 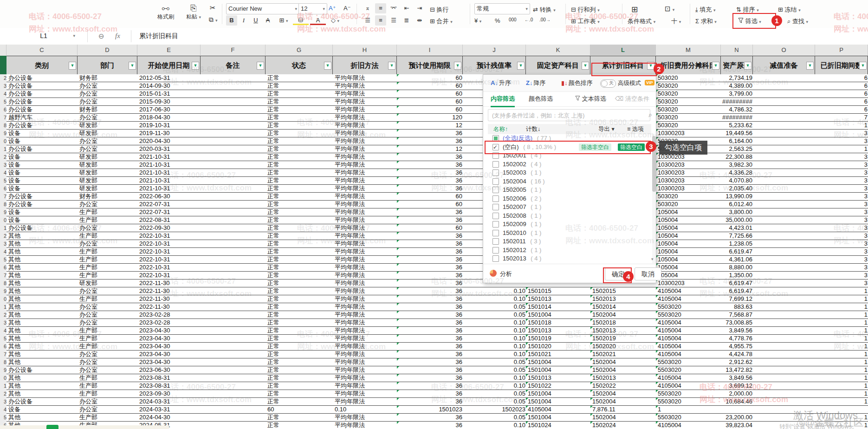 What do you see at coordinates (570, 216) in the screenshot?
I see `filter-list-item: 1502008 ( 1 )` at bounding box center [570, 216].